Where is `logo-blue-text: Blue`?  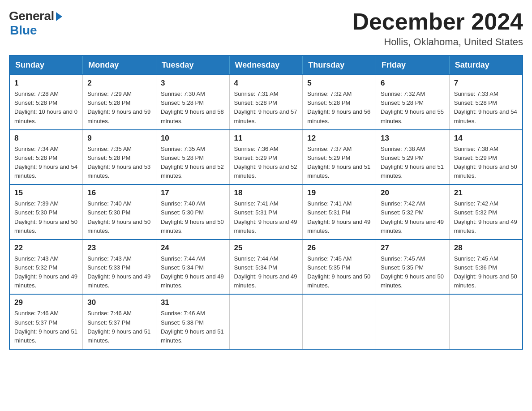
logo-blue-text: Blue is located at coordinates (23, 30).